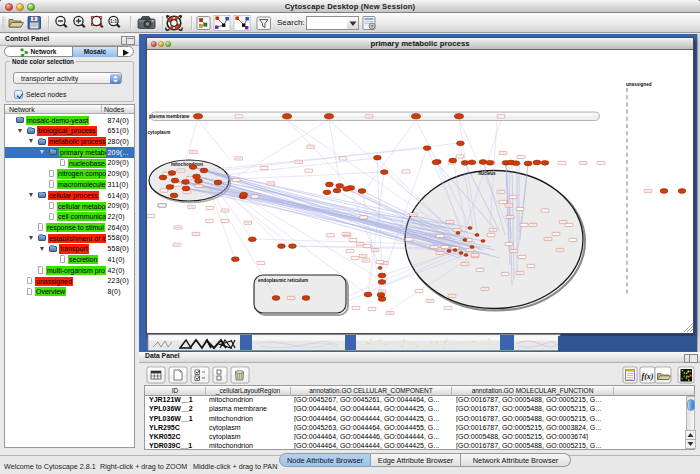 The width and height of the screenshot is (700, 474). I want to click on svg-text: unassigned, so click(639, 84).